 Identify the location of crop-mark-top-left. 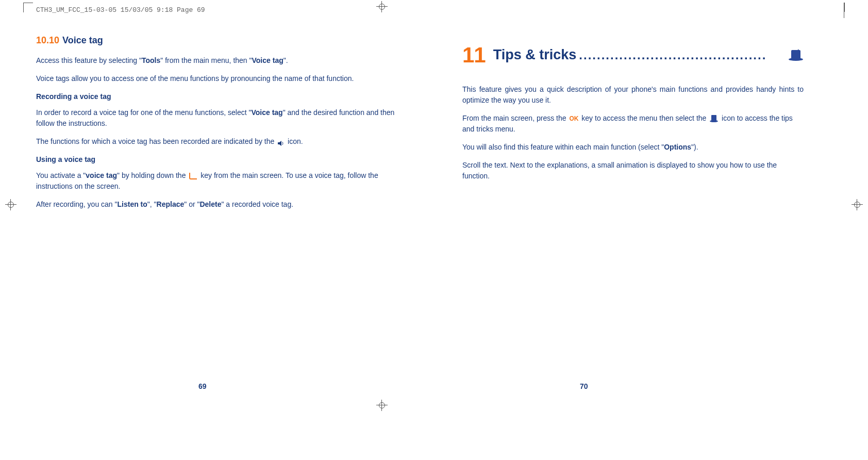
(28, 7).